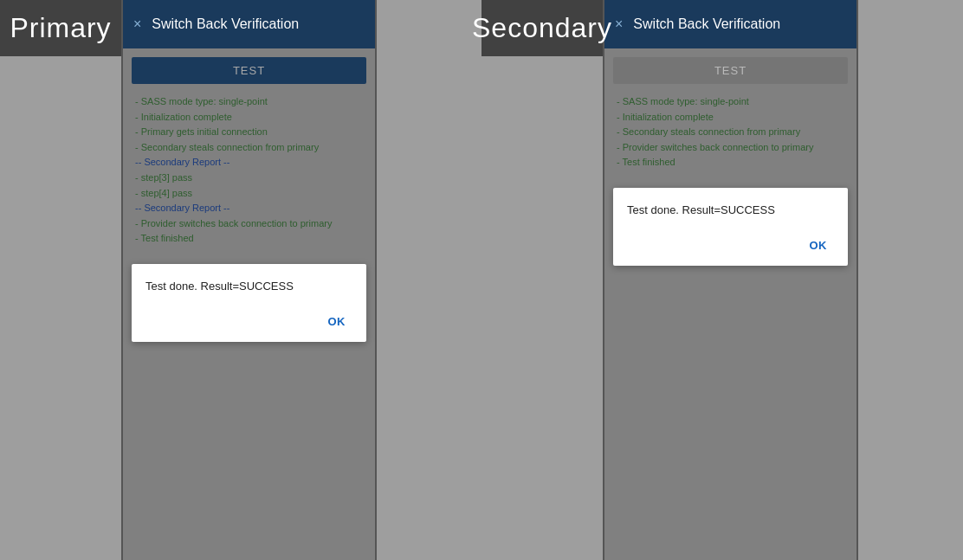 The image size is (963, 560). Describe the element at coordinates (618, 24) in the screenshot. I see `secondary-close-button: ×` at that location.